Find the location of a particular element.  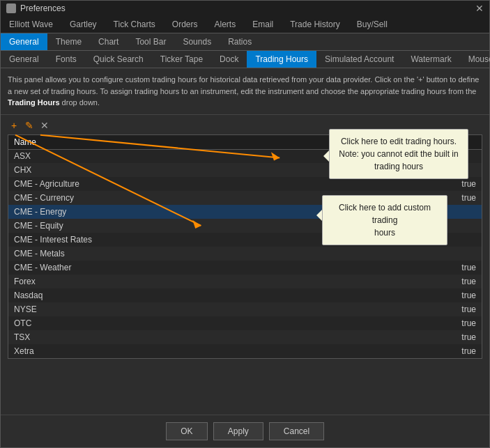

tab-chart: Chart is located at coordinates (109, 42).